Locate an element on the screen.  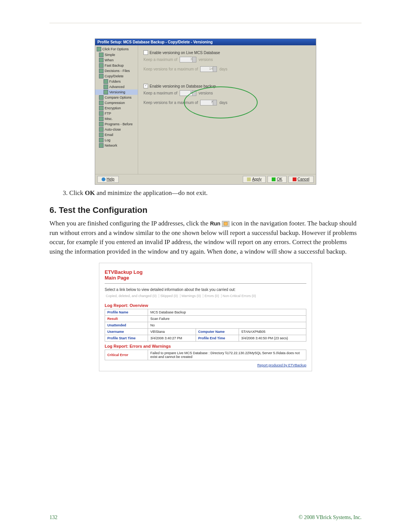
spinner-backup-max: 5 is located at coordinates (188, 93).